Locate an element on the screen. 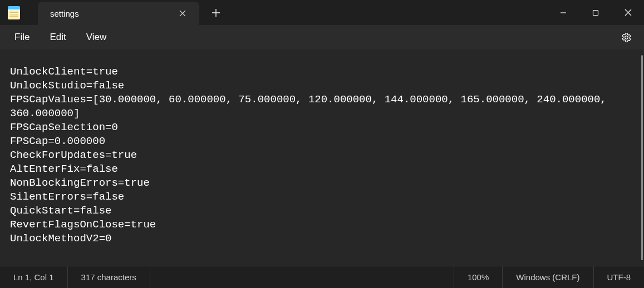 This screenshot has height=288, width=644. menubar: File Edit View is located at coordinates (322, 37).